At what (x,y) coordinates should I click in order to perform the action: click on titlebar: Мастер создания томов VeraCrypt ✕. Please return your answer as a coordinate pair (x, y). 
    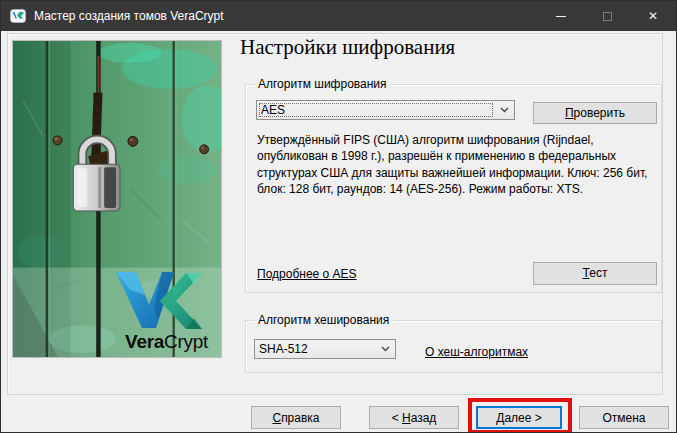
    Looking at the image, I should click on (338, 16).